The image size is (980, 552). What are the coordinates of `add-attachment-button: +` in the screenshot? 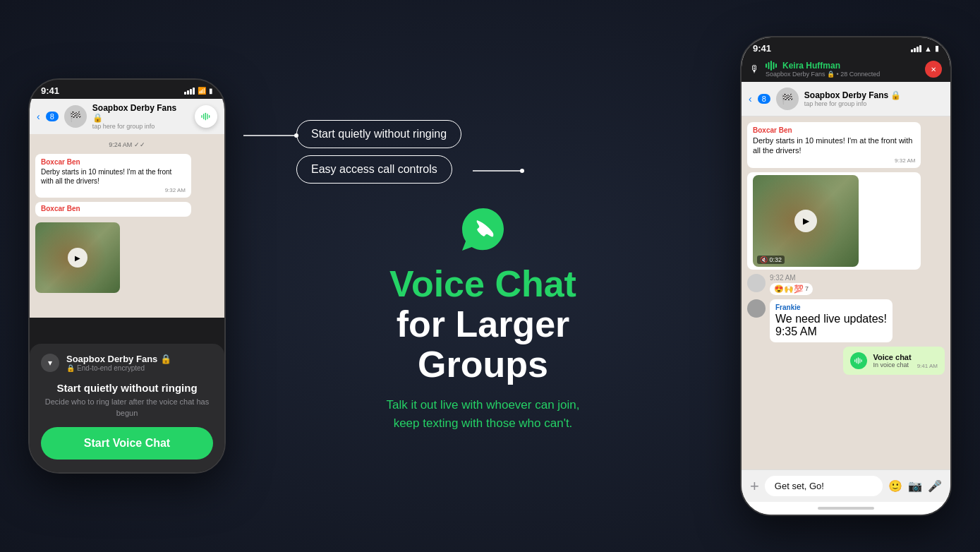 It's located at (755, 486).